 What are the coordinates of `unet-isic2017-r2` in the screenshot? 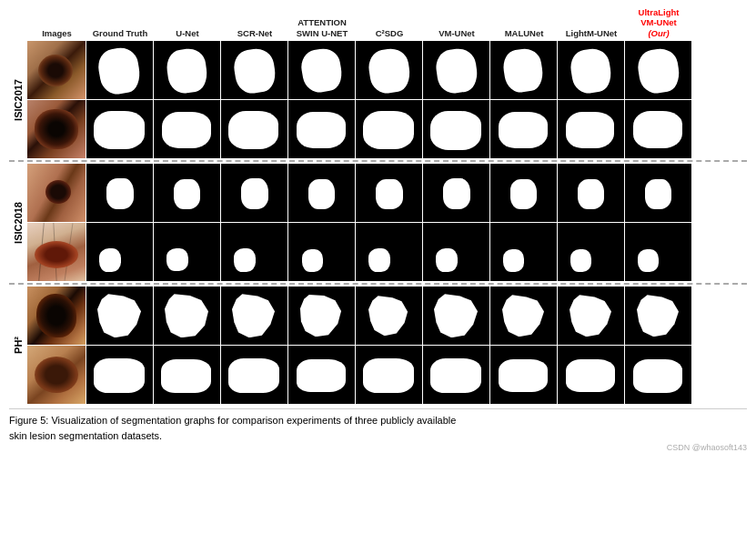 It's located at (187, 129).